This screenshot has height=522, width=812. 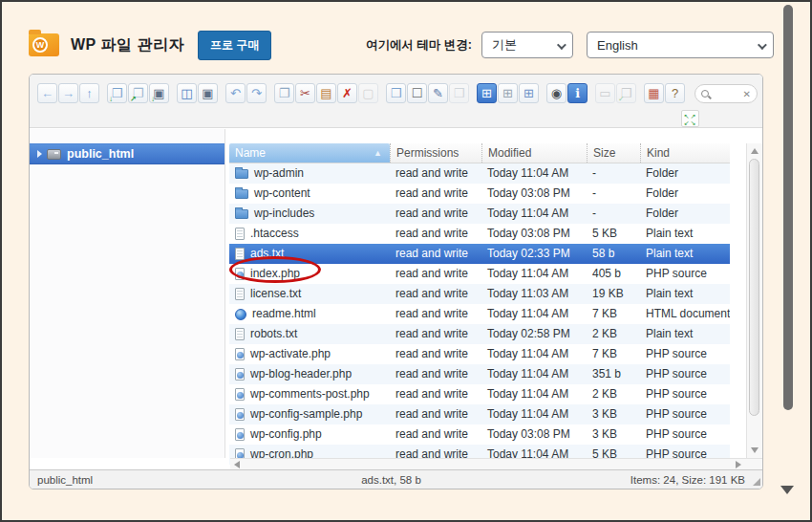 I want to click on table-row: wp-adminread and writeToday 11:04 AM-Fol…, so click(x=480, y=174).